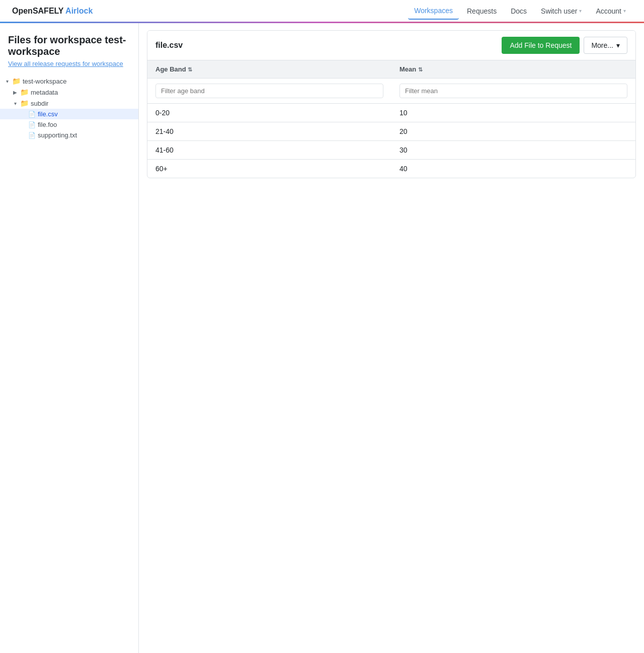 The width and height of the screenshot is (644, 653). What do you see at coordinates (322, 11) in the screenshot?
I see `navbar: OpenSAFELY Airlock Workspaces Requests D…` at bounding box center [322, 11].